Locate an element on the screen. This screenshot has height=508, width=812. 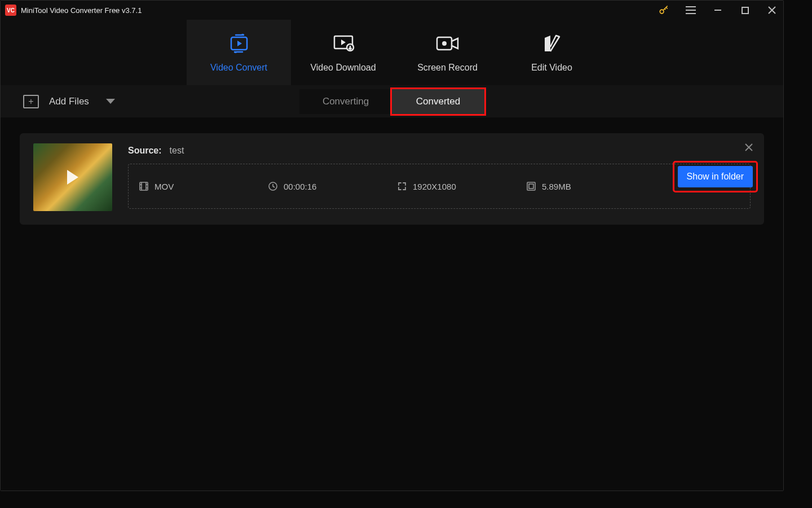
minimize-button is located at coordinates (718, 10).